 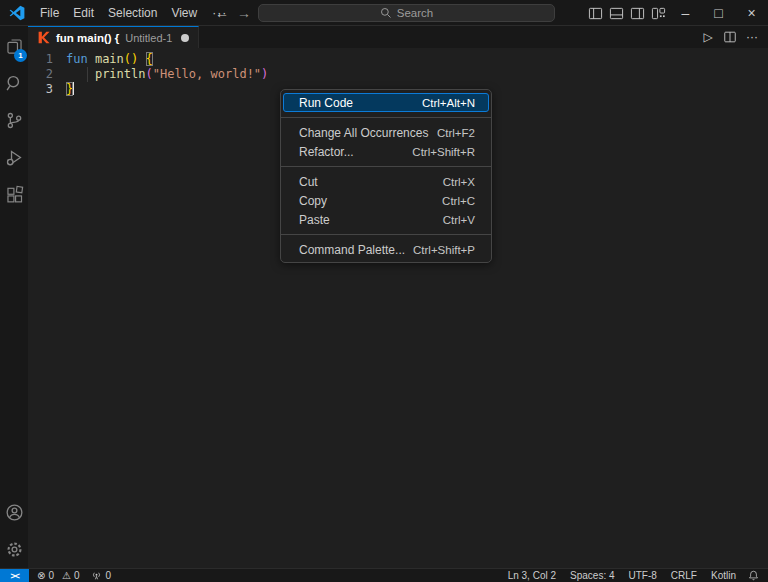 What do you see at coordinates (456, 133) in the screenshot?
I see `menu-item-shortcut: Ctrl+F2` at bounding box center [456, 133].